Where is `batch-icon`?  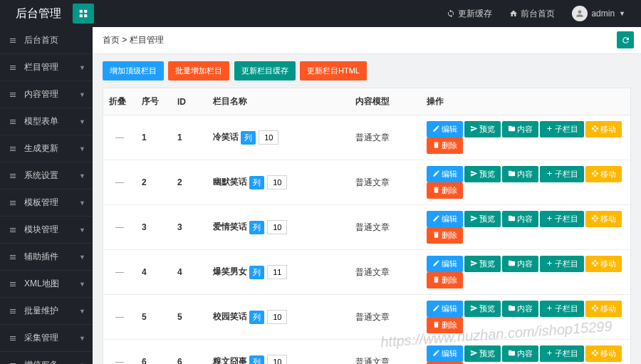 batch-icon is located at coordinates (14, 311).